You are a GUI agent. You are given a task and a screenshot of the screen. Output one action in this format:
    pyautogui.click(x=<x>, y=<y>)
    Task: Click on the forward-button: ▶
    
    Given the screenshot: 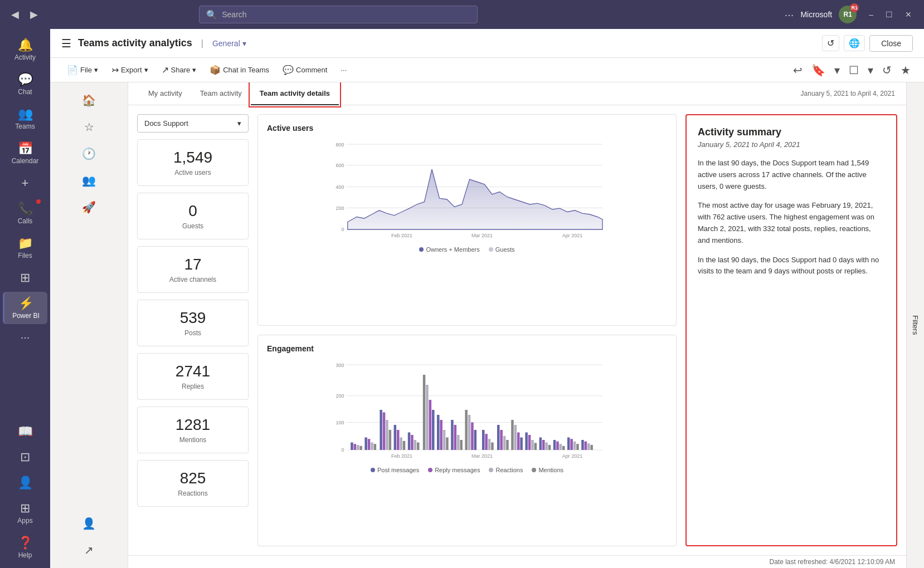 What is the action you would take?
    pyautogui.click(x=34, y=14)
    